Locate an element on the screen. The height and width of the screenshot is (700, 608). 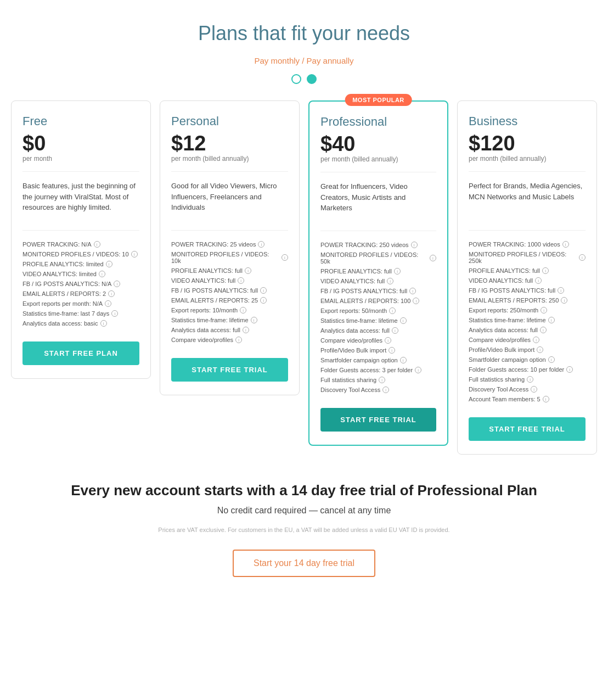
feature-item: EMAIL ALERTS / REPORTS: 25 i is located at coordinates (229, 300).